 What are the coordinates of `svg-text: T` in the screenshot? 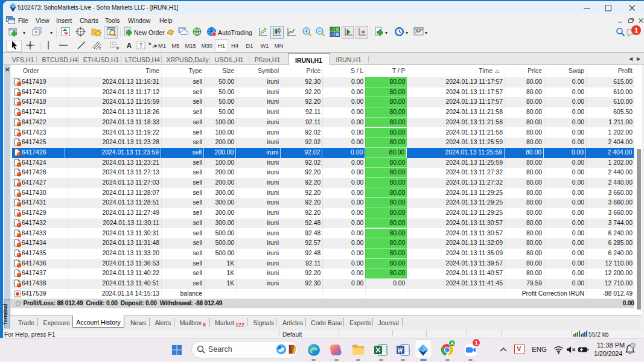 It's located at (141, 46).